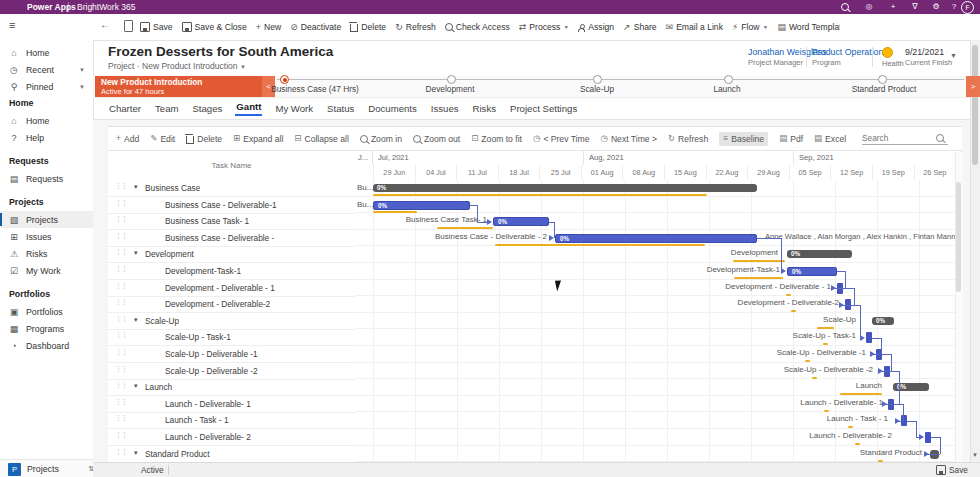 This screenshot has height=477, width=980. I want to click on task-row: ⋮⋮Development - Deliverable - 1, so click(232, 288).